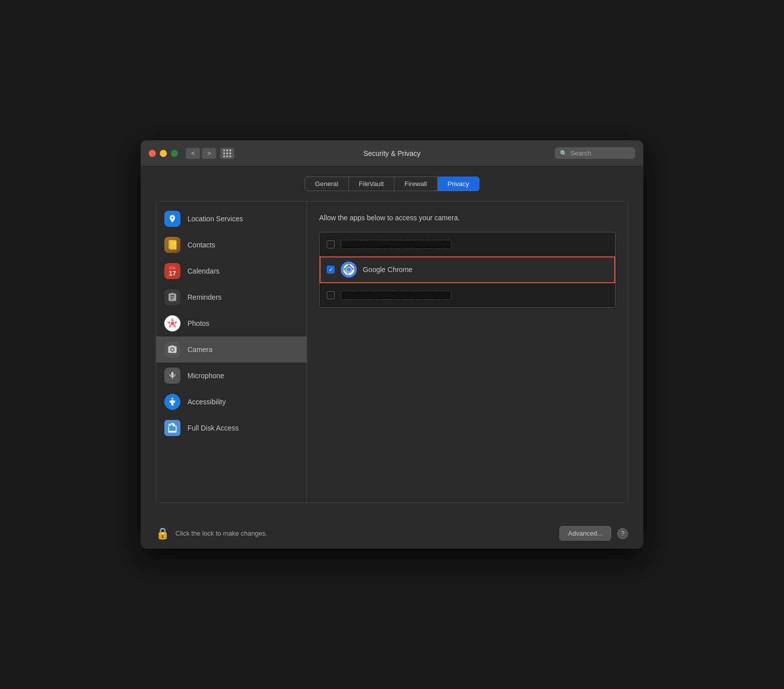 The width and height of the screenshot is (784, 689). What do you see at coordinates (467, 218) in the screenshot?
I see `panel-description: Allow the apps below to access your came…` at bounding box center [467, 218].